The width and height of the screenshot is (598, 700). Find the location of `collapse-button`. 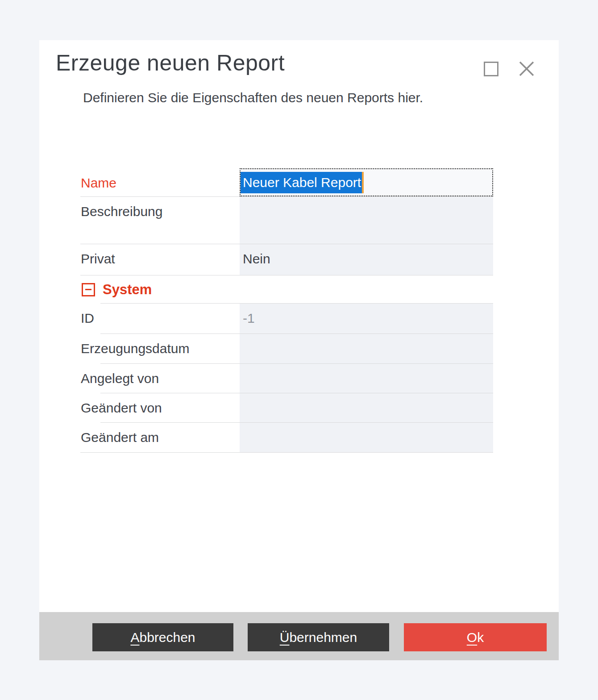

collapse-button is located at coordinates (88, 290).